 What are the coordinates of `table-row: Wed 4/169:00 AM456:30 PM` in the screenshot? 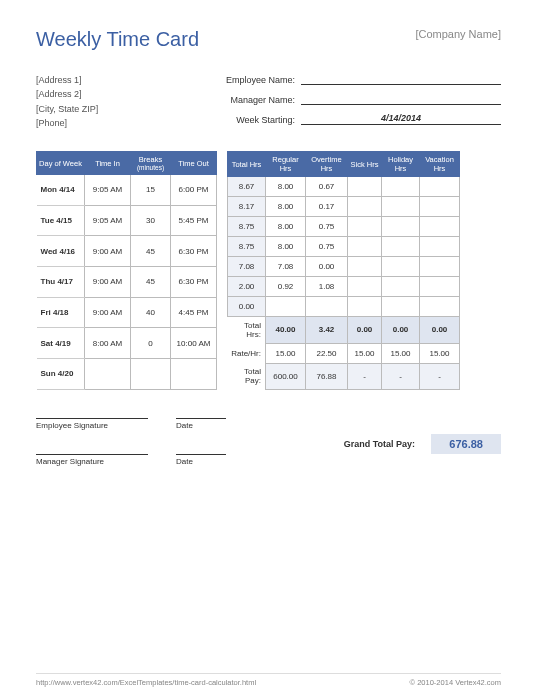 It's located at (127, 252).